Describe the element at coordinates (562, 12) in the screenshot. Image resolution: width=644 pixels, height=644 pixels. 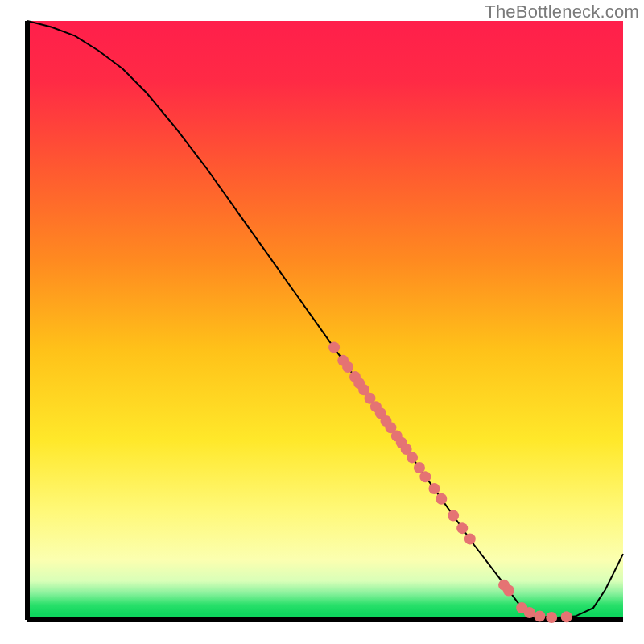
I see `watermark-text: TheBottleneck.com` at that location.